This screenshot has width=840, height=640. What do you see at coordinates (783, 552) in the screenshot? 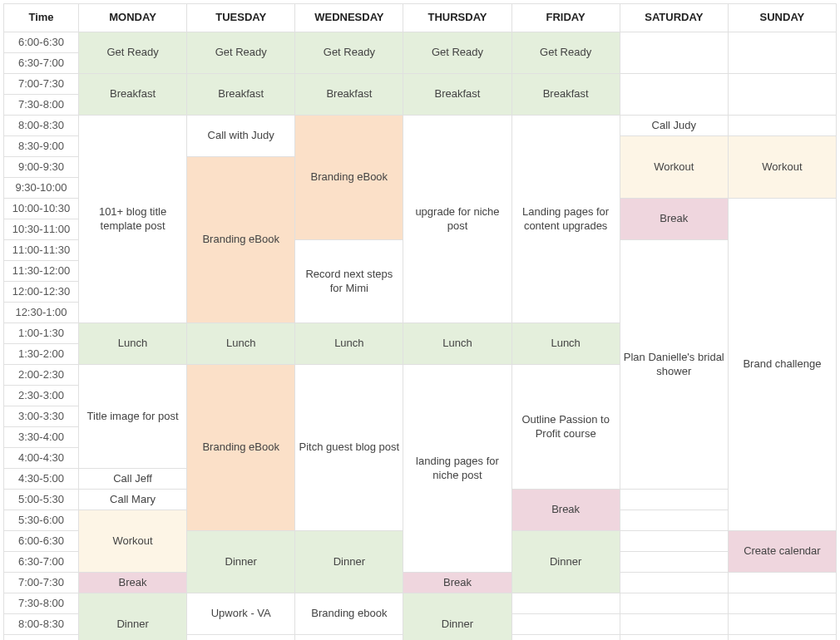
I see `schedule-block: Create calendar` at bounding box center [783, 552].